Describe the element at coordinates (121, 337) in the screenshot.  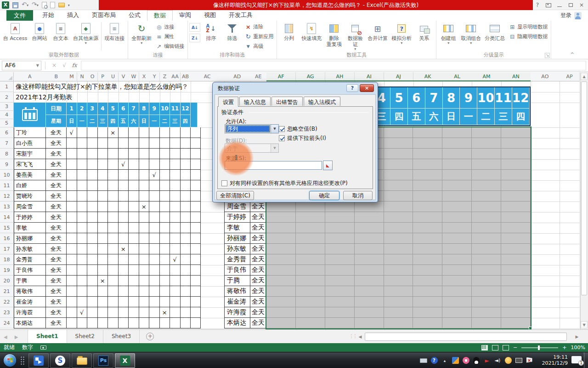
I see `sheet-tab-sheet3: Sheet3` at that location.